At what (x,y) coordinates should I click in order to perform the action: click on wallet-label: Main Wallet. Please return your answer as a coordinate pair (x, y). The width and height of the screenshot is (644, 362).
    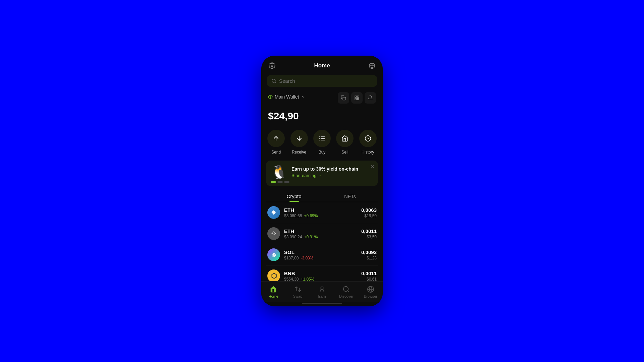
    Looking at the image, I should click on (286, 97).